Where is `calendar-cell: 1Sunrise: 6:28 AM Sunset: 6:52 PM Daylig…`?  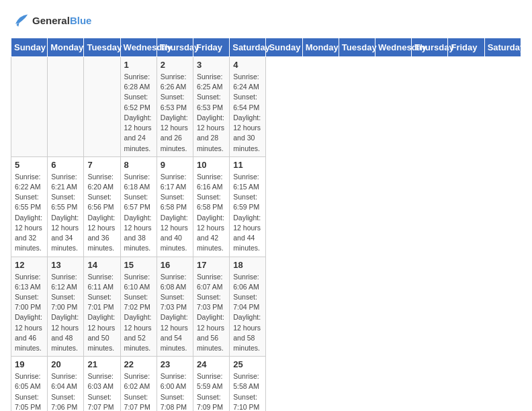 calendar-cell: 1Sunrise: 6:28 AM Sunset: 6:52 PM Daylig… is located at coordinates (138, 107).